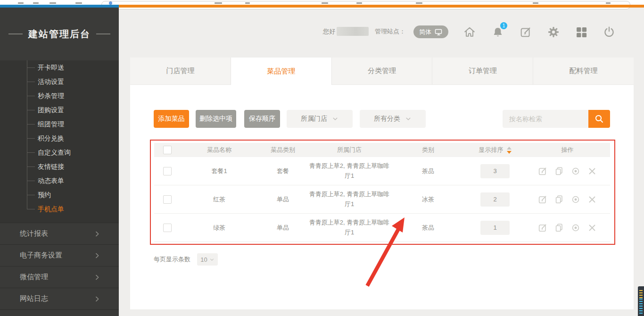 Image resolution: width=644 pixels, height=316 pixels. Describe the element at coordinates (495, 200) in the screenshot. I see `sort-order-input: 2` at that location.